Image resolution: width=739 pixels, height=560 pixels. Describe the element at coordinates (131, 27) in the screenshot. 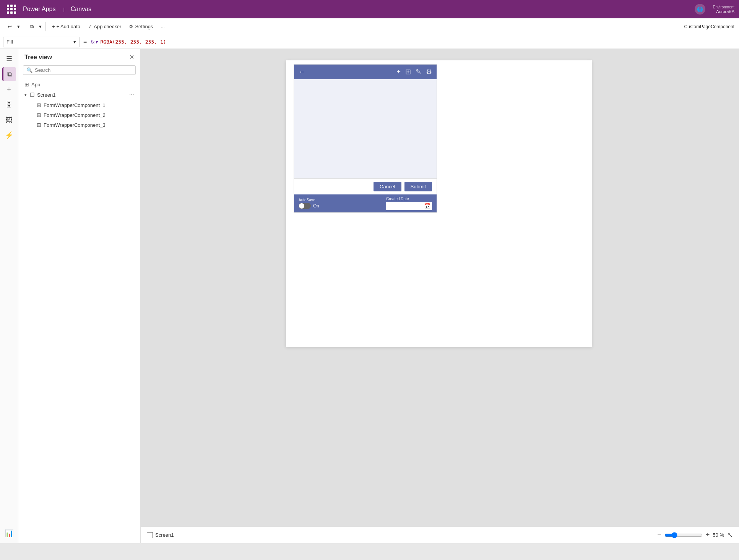

I see `gear-icon: ⚙` at that location.